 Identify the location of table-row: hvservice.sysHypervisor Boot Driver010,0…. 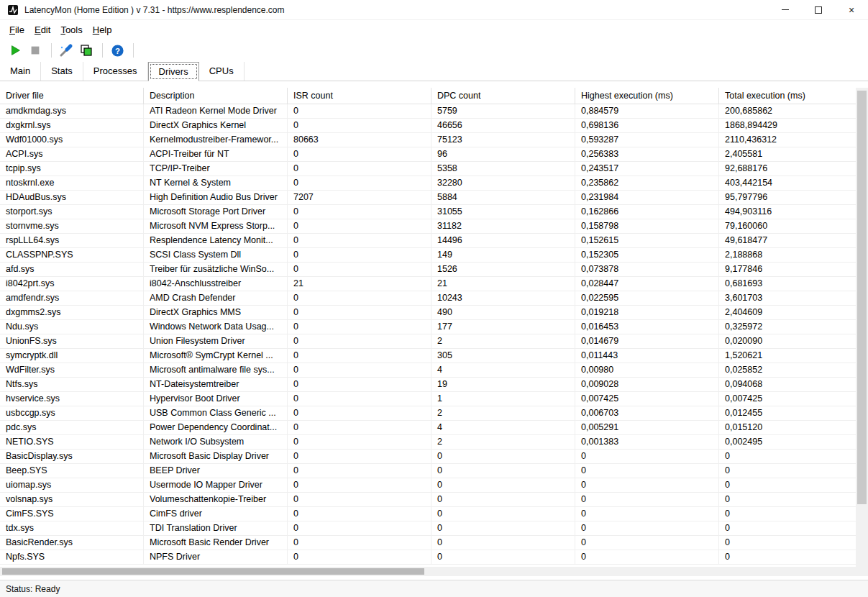
(428, 399).